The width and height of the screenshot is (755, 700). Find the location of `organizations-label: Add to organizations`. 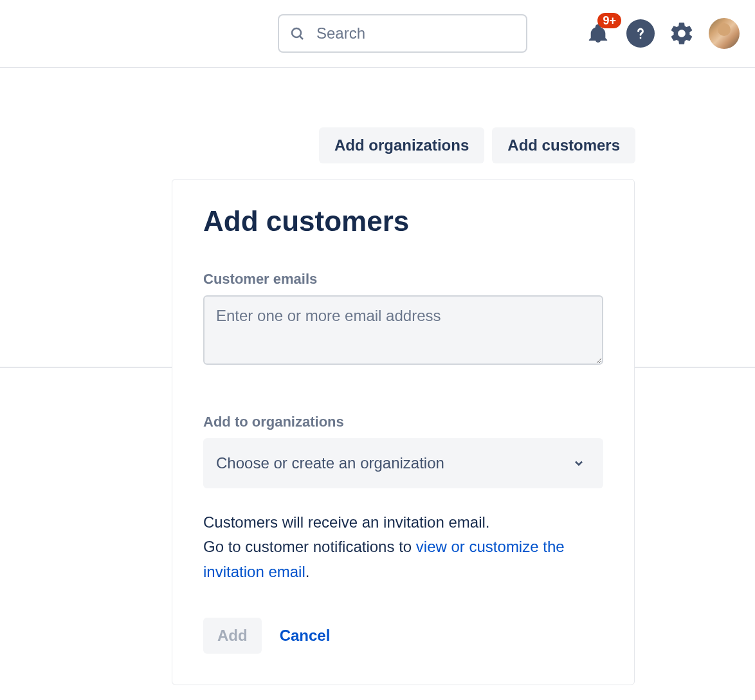

organizations-label: Add to organizations is located at coordinates (403, 422).